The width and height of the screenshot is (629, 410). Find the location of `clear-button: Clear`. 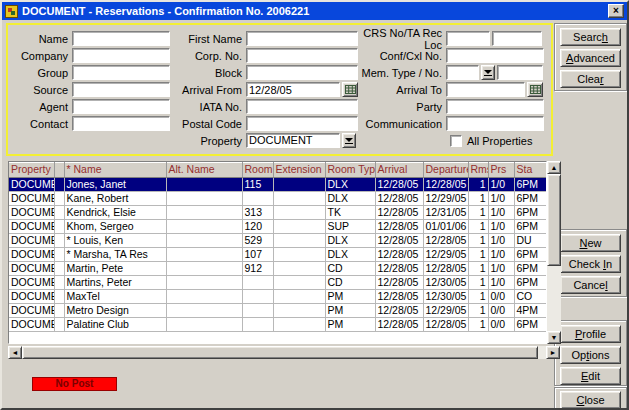

clear-button: Clear is located at coordinates (590, 79).